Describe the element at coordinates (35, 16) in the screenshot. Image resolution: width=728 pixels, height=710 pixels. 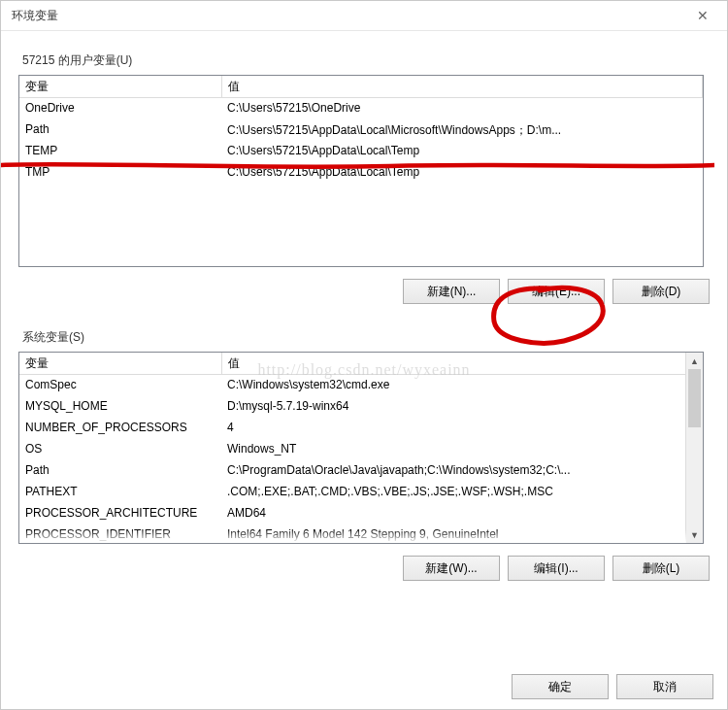
I see `window-title: 环境变量` at that location.